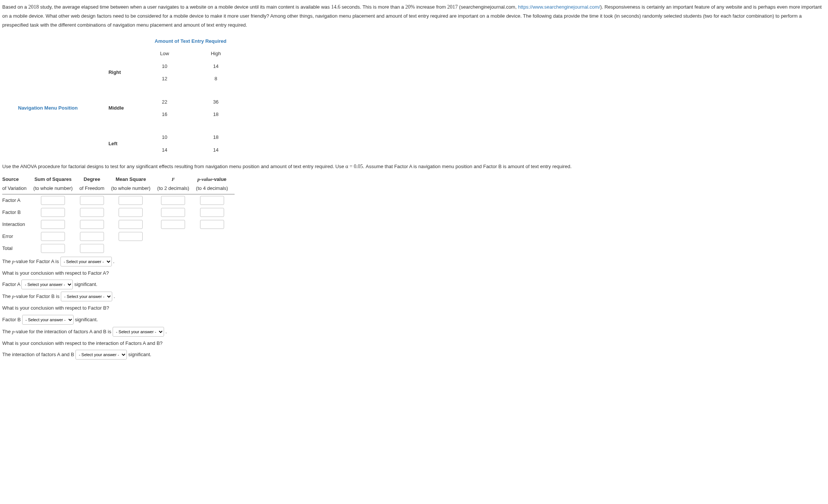 The image size is (828, 504). Describe the element at coordinates (131, 236) in the screenshot. I see `input-error-ms` at that location.